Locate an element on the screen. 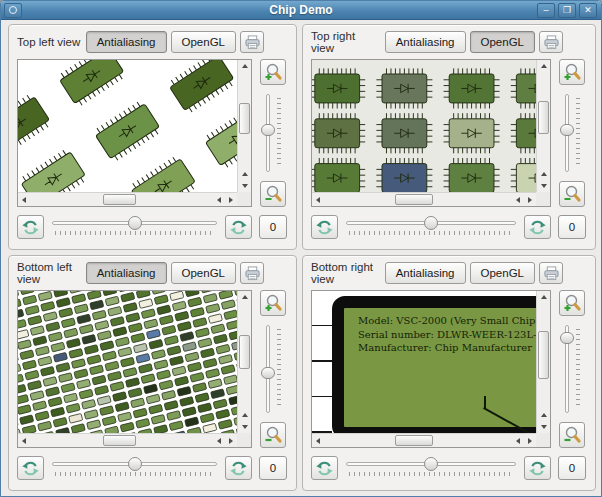  window-menu-button is located at coordinates (13, 10).